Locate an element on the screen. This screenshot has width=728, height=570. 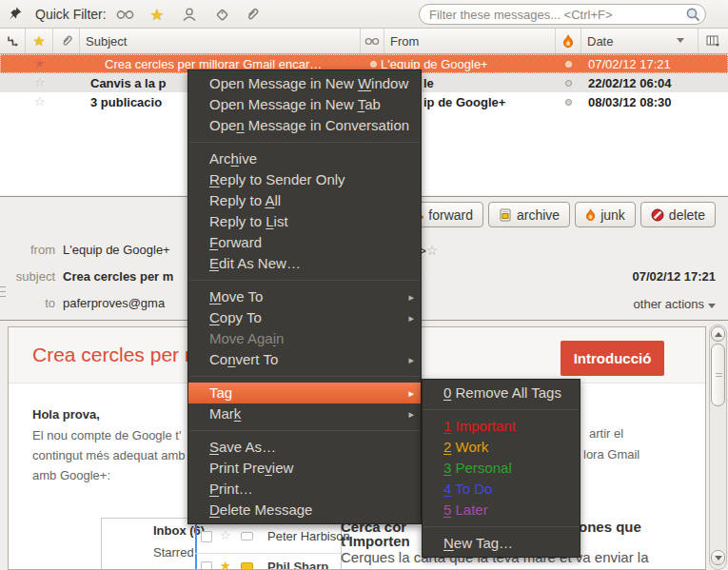
thread-date: 08/03/12 08:30 is located at coordinates (630, 103).